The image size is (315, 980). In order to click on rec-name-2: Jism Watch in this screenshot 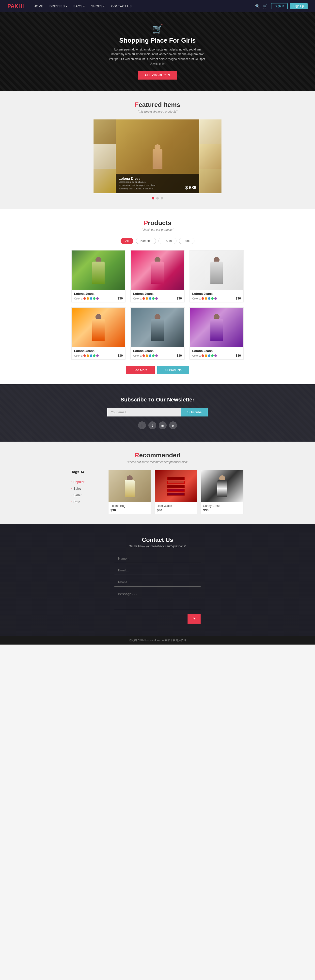, I will do `click(176, 506)`.